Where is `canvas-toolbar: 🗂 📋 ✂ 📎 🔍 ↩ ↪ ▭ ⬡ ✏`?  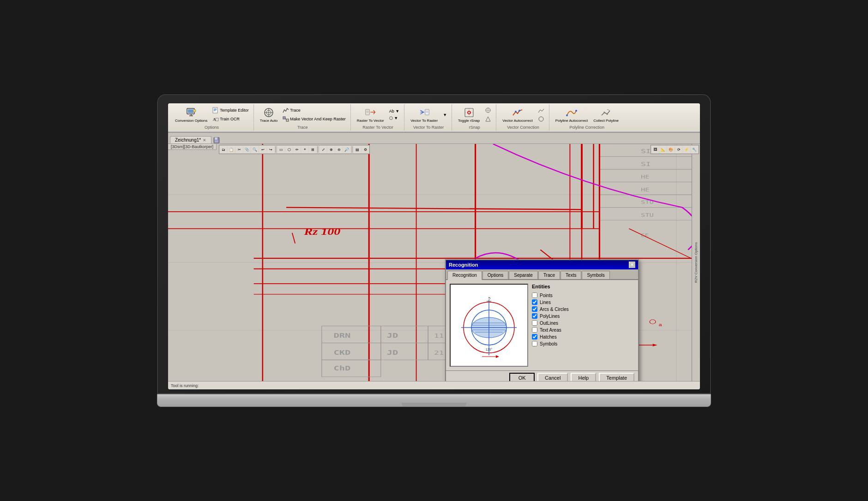 canvas-toolbar: 🗂 📋 ✂ 📎 🔍 ↩ ↪ ▭ ⬡ ✏ is located at coordinates (295, 149).